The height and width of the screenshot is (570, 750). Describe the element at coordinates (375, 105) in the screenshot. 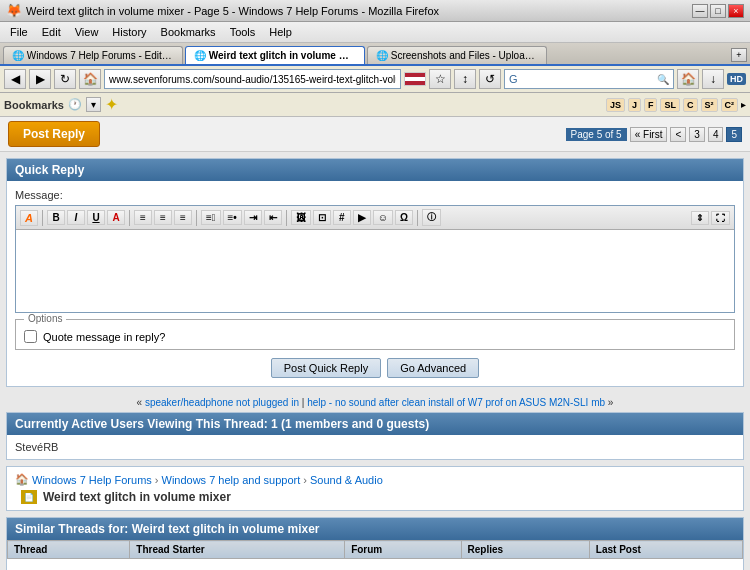

I see `bookmarks-bar: Bookmarks 🕐 ▾ ✦ JS J F SL C S² C² ▸` at that location.